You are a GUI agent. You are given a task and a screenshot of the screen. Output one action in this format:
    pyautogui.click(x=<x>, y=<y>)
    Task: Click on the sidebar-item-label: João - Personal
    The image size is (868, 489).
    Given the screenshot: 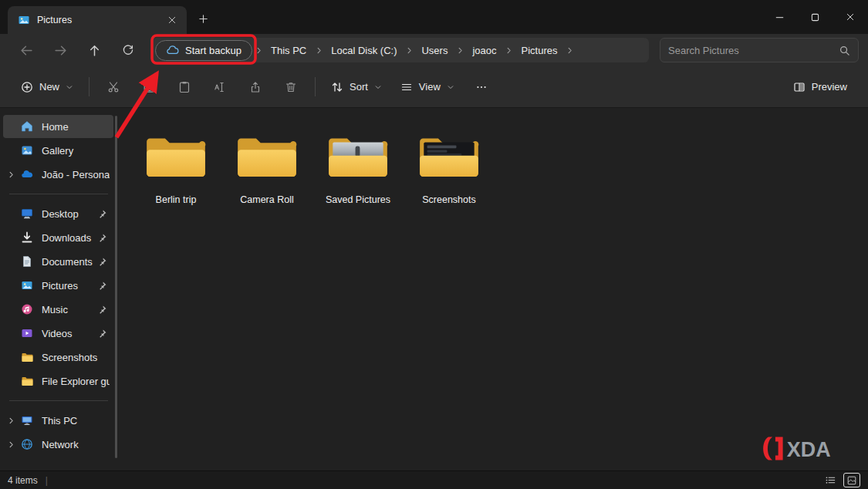 What is the action you would take?
    pyautogui.click(x=76, y=174)
    